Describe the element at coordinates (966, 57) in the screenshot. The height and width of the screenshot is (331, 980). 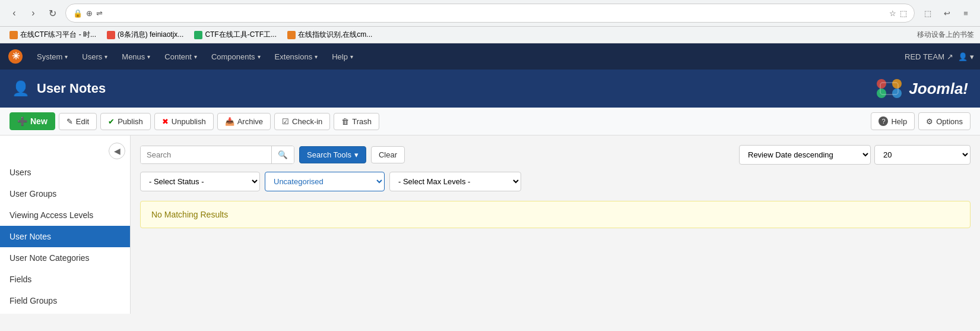
I see `nav-user-icon: 👤 ▾` at that location.